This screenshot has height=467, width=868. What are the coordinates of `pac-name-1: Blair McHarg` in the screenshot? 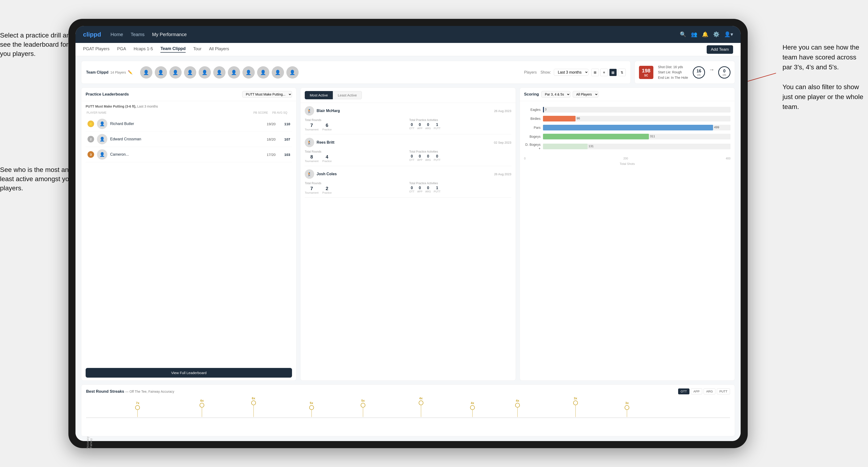 It's located at (404, 111).